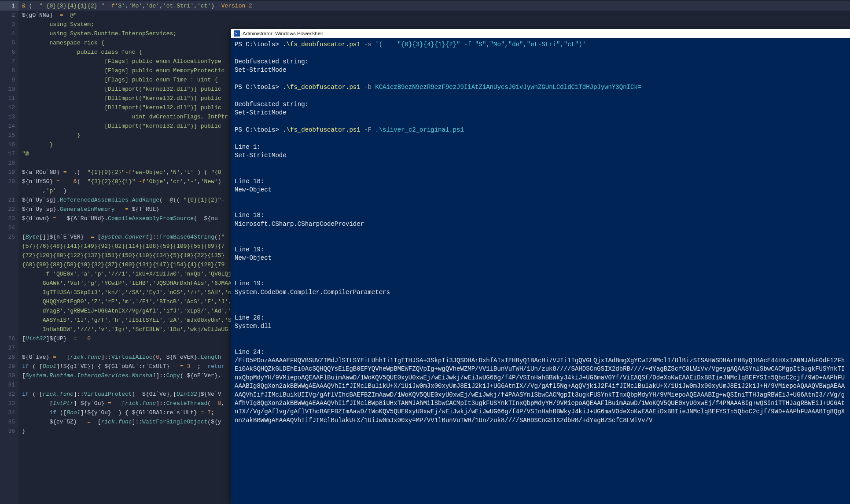 This screenshot has height=504, width=850. I want to click on line-number: 28, so click(9, 357).